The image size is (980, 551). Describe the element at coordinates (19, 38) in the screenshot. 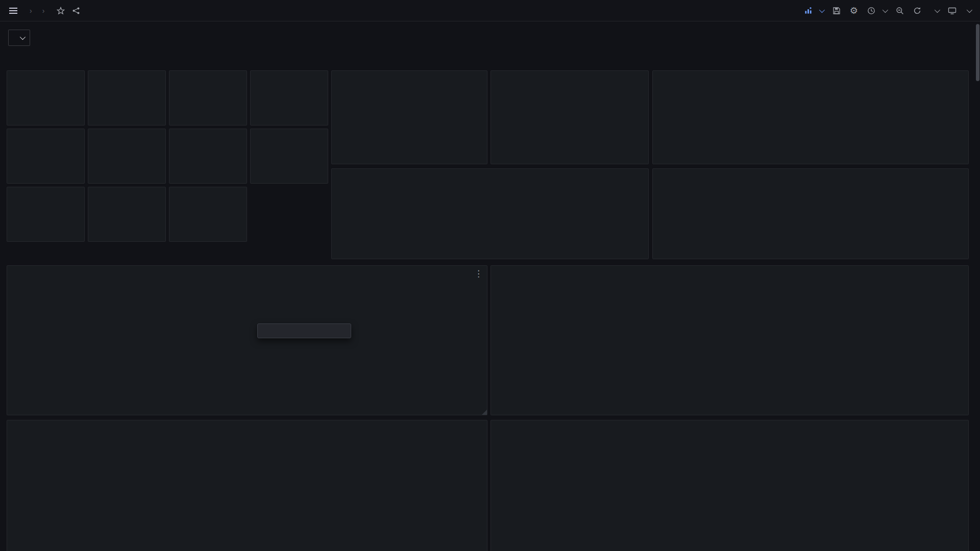

I see `variable-cluster-dropdown` at that location.